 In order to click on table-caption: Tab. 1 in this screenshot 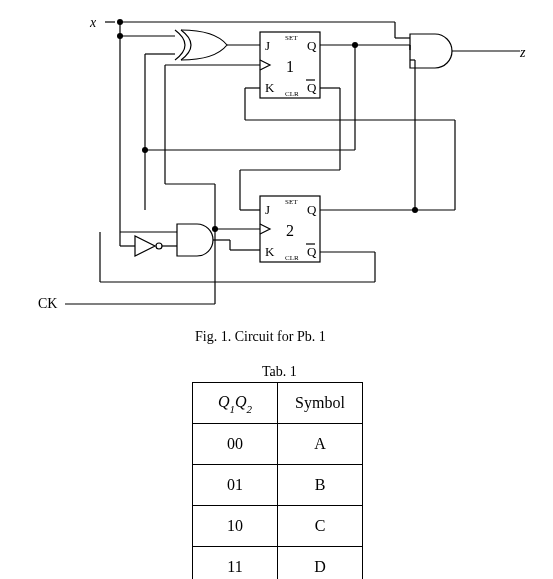, I will do `click(280, 372)`.